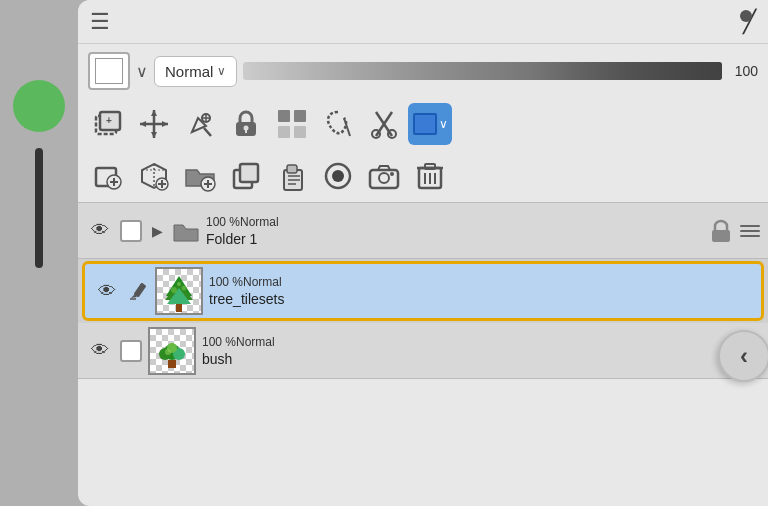  I want to click on open-folder-button, so click(200, 176).